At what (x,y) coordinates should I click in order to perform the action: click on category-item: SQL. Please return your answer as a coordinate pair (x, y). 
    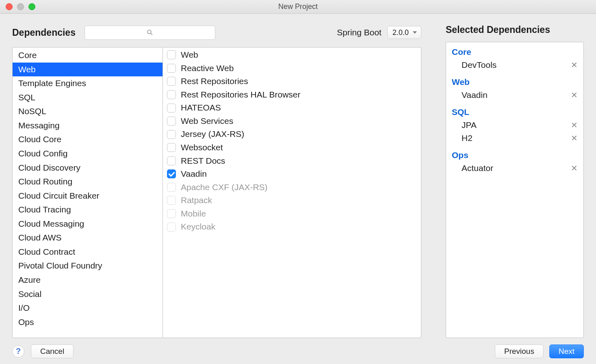
    Looking at the image, I should click on (88, 98).